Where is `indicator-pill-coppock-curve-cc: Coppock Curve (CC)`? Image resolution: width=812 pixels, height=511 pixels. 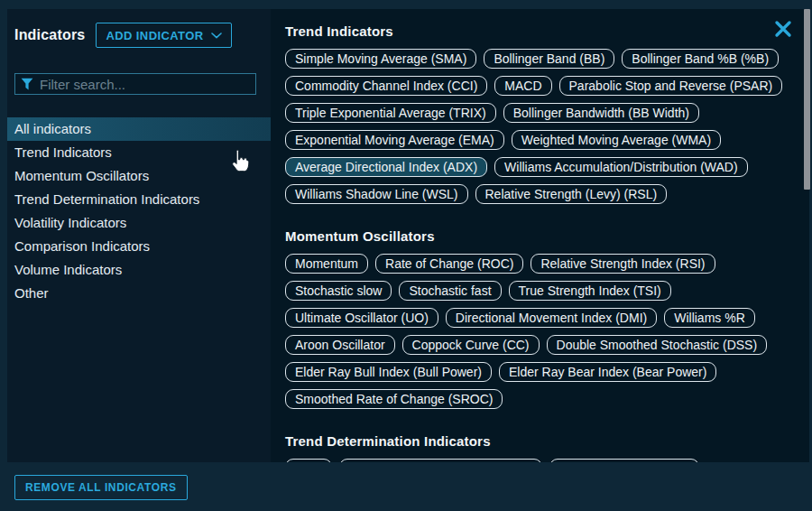
indicator-pill-coppock-curve-cc: Coppock Curve (CC) is located at coordinates (471, 345).